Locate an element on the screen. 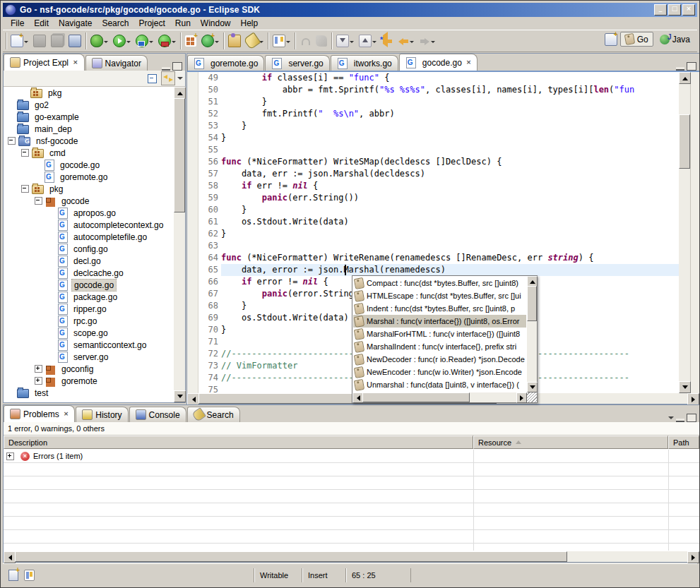 Image resolution: width=700 pixels, height=588 pixels. tree-item-semanticcontext-go: semanticcontext.go is located at coordinates (89, 344).